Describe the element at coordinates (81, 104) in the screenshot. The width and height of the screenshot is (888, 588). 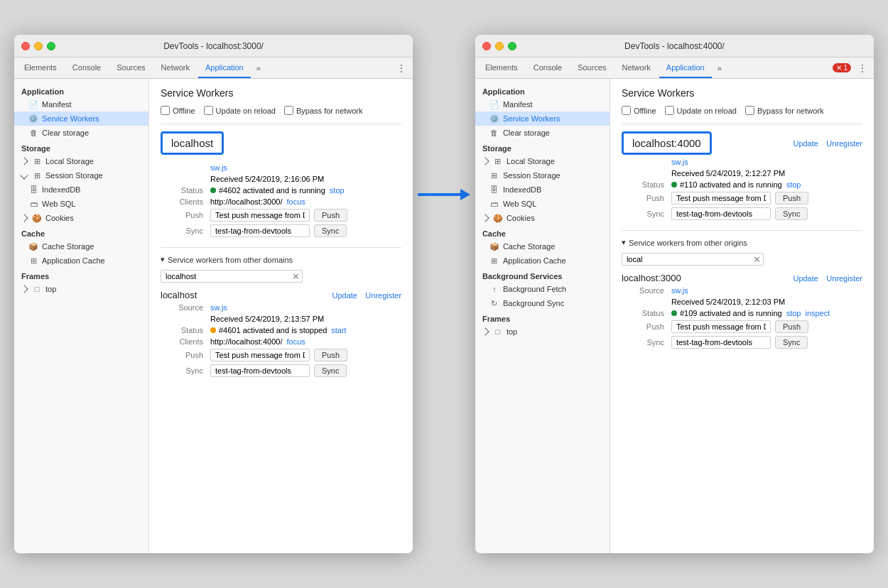
I see `sidebar-item-manifest-1: 📄 Manifest` at that location.